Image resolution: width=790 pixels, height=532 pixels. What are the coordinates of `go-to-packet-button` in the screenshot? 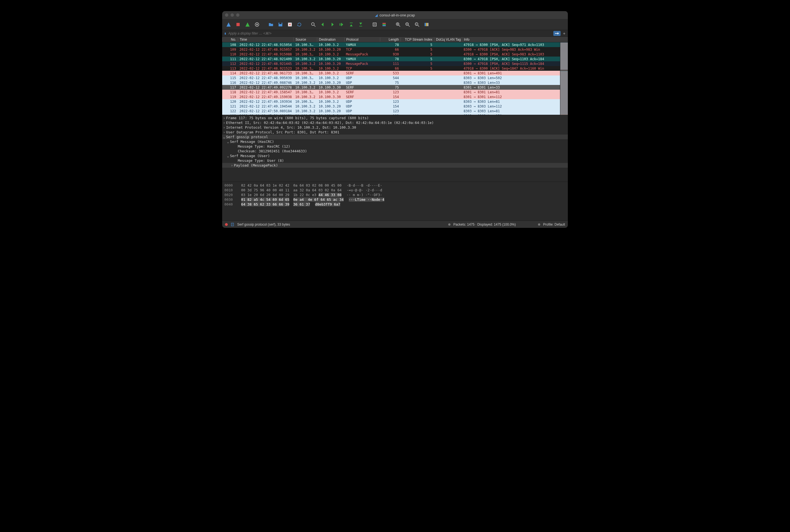 It's located at (342, 24).